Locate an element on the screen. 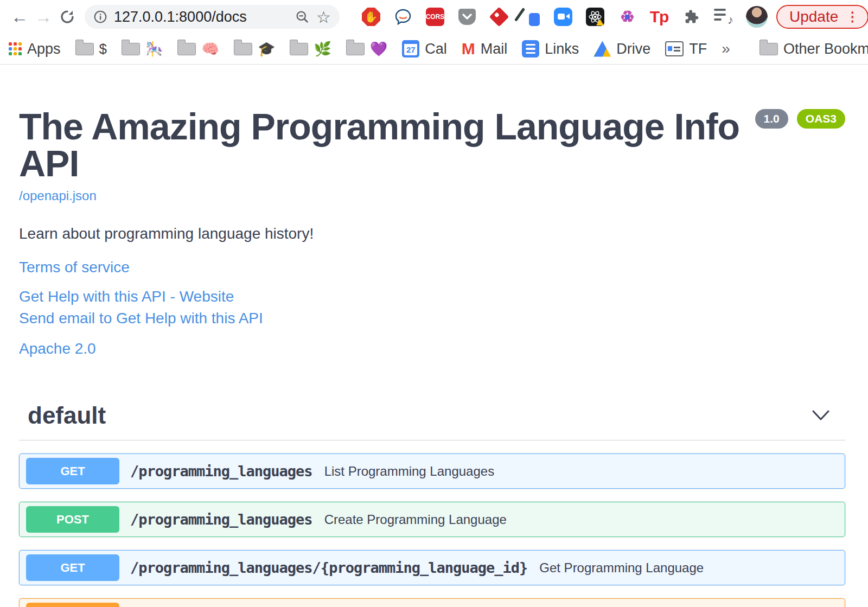 The height and width of the screenshot is (607, 868). bookmark-links: Links is located at coordinates (550, 49).